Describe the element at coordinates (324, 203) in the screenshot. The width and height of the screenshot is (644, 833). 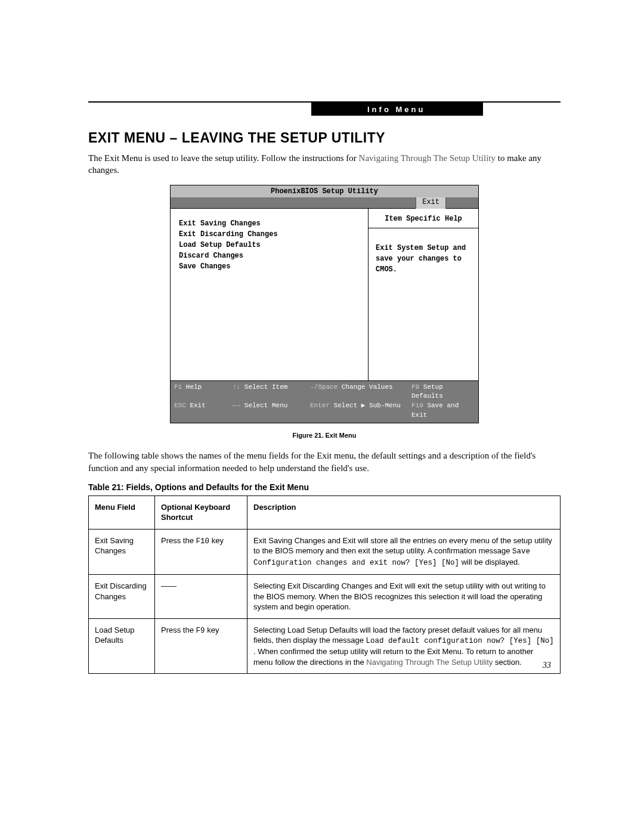
I see `bios-tab-row: Exit` at that location.